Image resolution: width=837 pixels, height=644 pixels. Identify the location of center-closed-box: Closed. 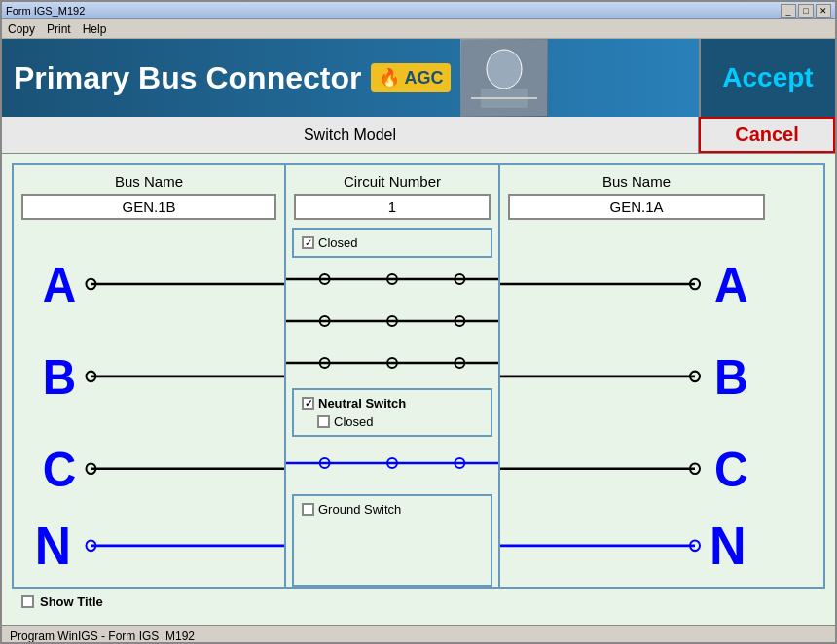
(392, 243).